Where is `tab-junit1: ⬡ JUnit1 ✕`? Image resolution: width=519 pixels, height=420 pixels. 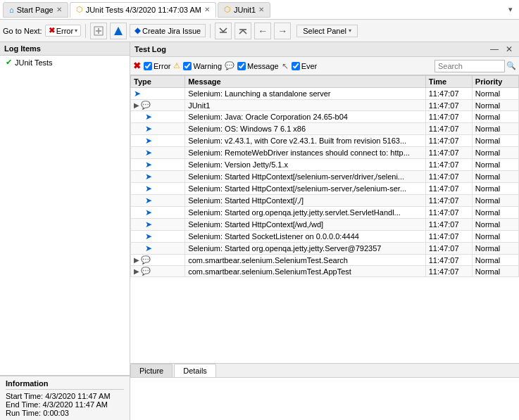 tab-junit1: ⬡ JUnit1 ✕ is located at coordinates (244, 10).